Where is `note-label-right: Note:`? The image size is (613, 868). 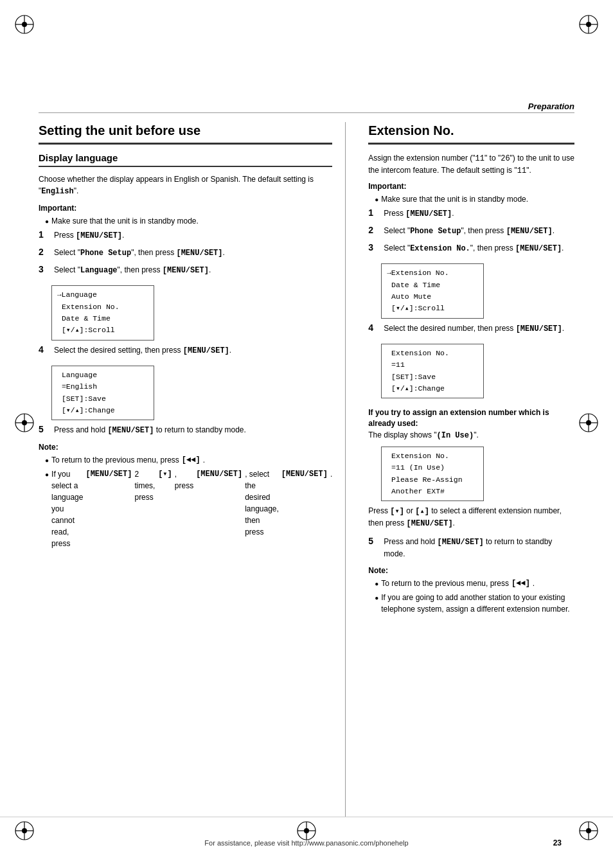
note-label-right: Note: is located at coordinates (472, 571).